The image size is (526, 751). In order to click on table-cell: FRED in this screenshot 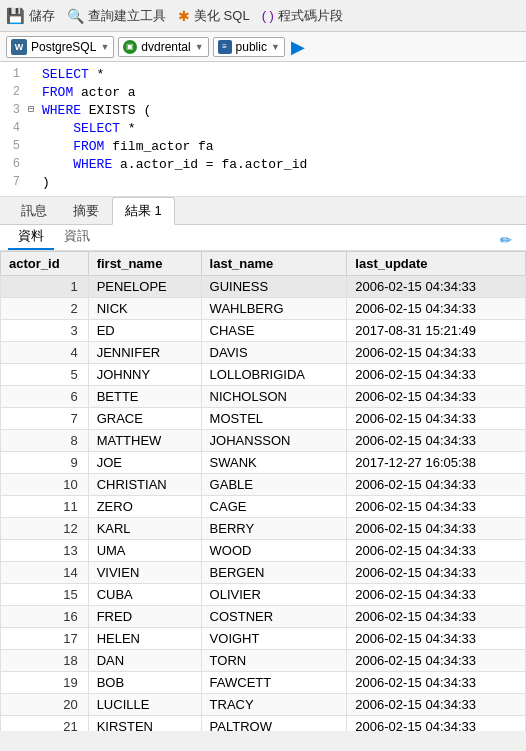, I will do `click(144, 617)`.